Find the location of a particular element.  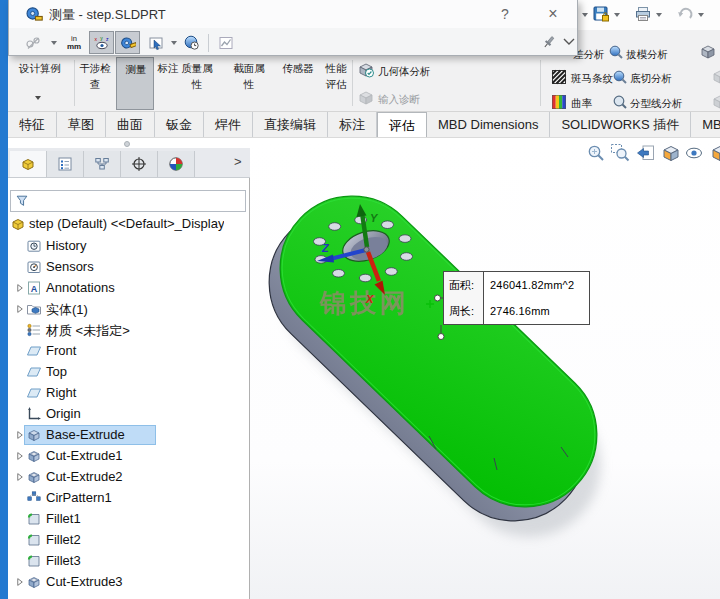

tree-item-solid-bodies: 实体(1) is located at coordinates (128, 310).